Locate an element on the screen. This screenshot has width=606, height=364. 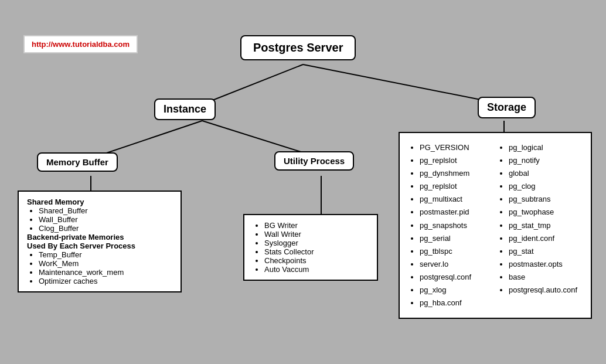
list-item: Auto Vaccum is located at coordinates (316, 270).